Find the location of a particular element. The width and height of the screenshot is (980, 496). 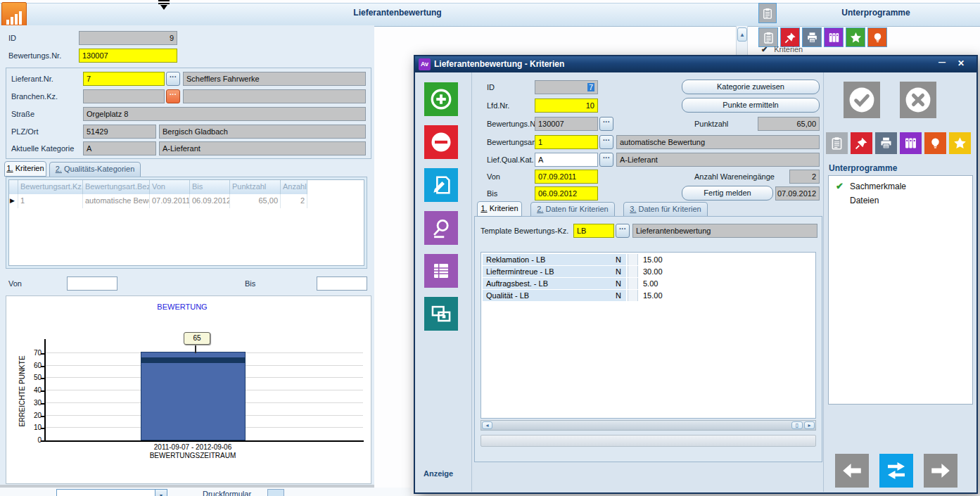

minimize-icon: — is located at coordinates (942, 63).